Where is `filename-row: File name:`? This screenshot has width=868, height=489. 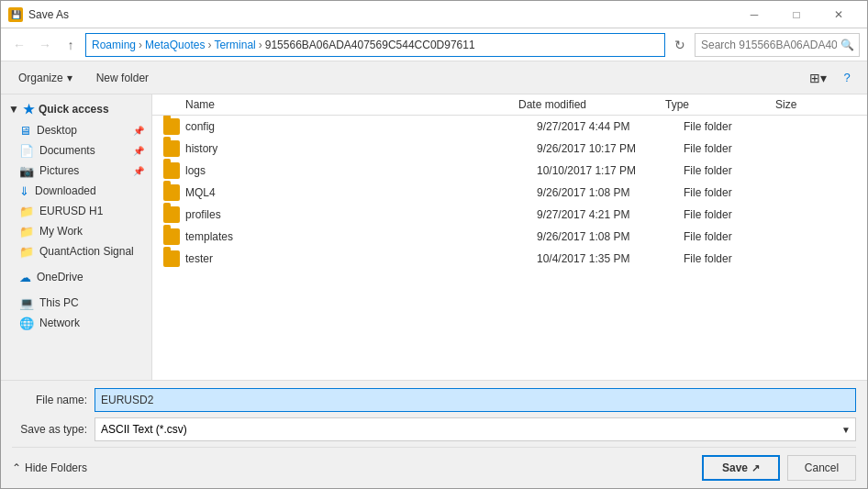
filename-row: File name: is located at coordinates (434, 400).